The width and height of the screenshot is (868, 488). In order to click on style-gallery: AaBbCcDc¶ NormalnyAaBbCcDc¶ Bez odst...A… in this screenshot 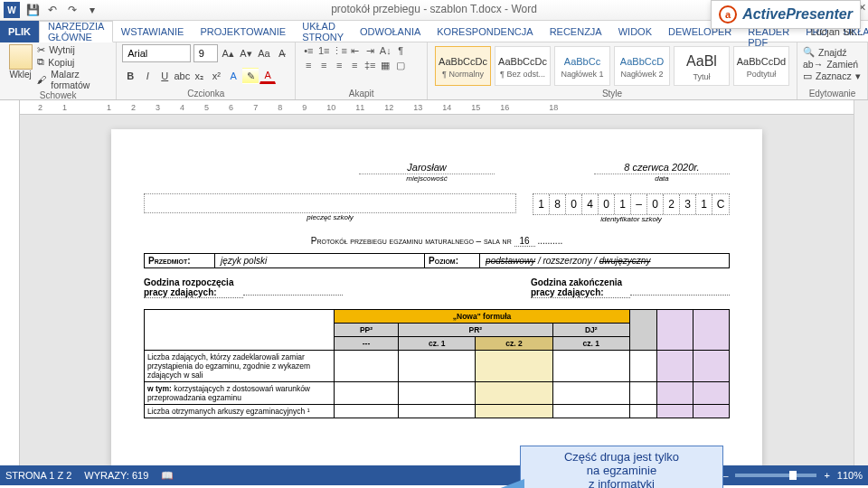, I will do `click(612, 65)`.